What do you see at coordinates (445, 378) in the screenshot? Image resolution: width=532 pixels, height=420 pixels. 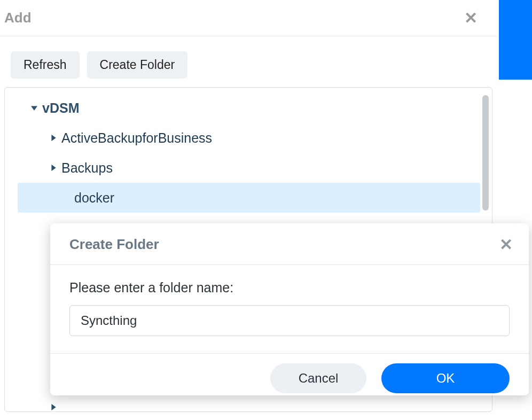 I see `ok-button: OK` at bounding box center [445, 378].